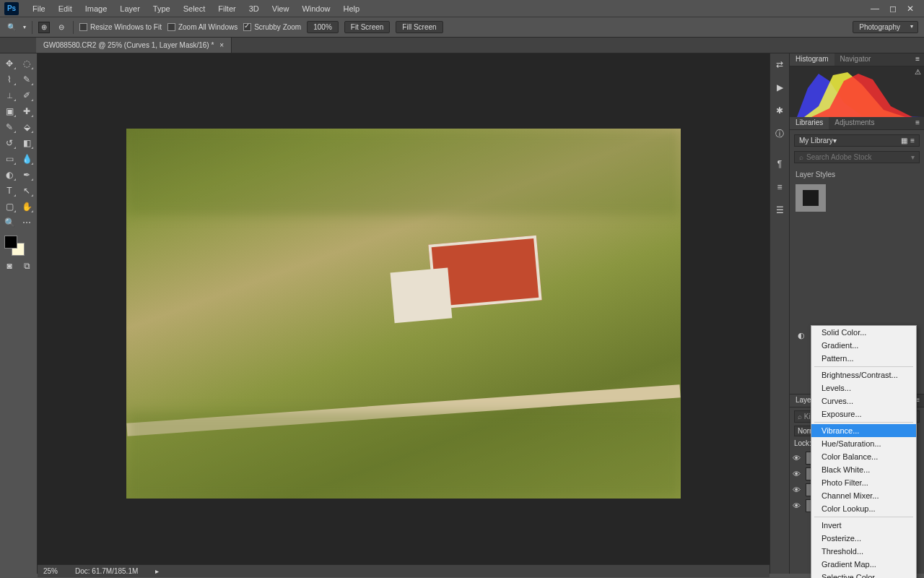 This screenshot has height=578, width=924. Describe the element at coordinates (65, 9) in the screenshot. I see `menu-edit: Edit` at that location.